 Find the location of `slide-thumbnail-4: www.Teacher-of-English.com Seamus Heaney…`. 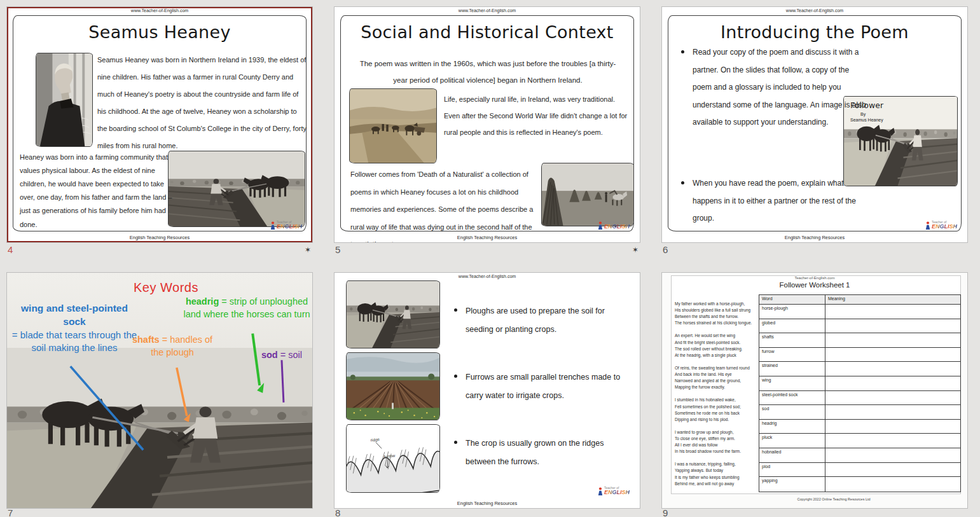

slide-thumbnail-4: www.Teacher-of-English.com Seamus Heaney… is located at coordinates (160, 125).